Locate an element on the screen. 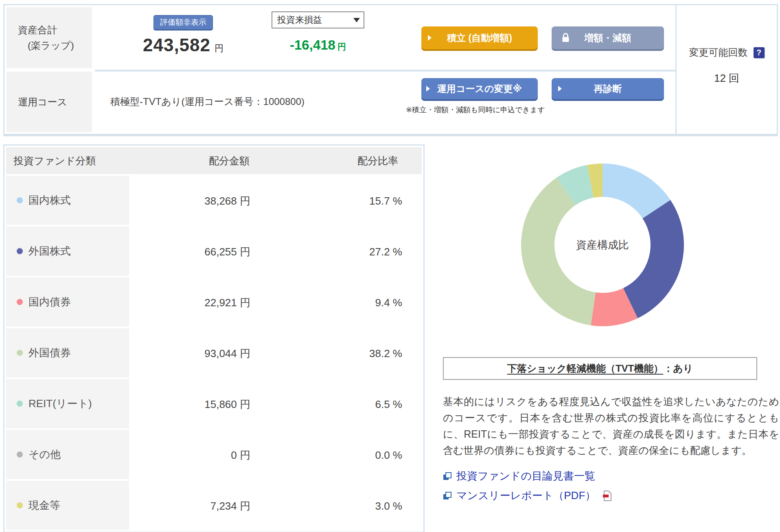 This screenshot has width=780, height=532. course-change-button: 運用コースの変更※ is located at coordinates (480, 89).